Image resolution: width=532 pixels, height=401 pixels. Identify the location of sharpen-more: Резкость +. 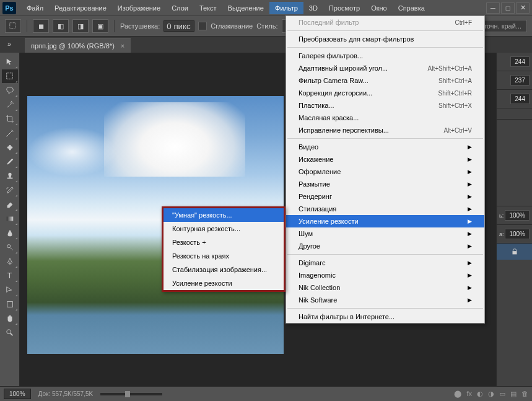
(224, 242).